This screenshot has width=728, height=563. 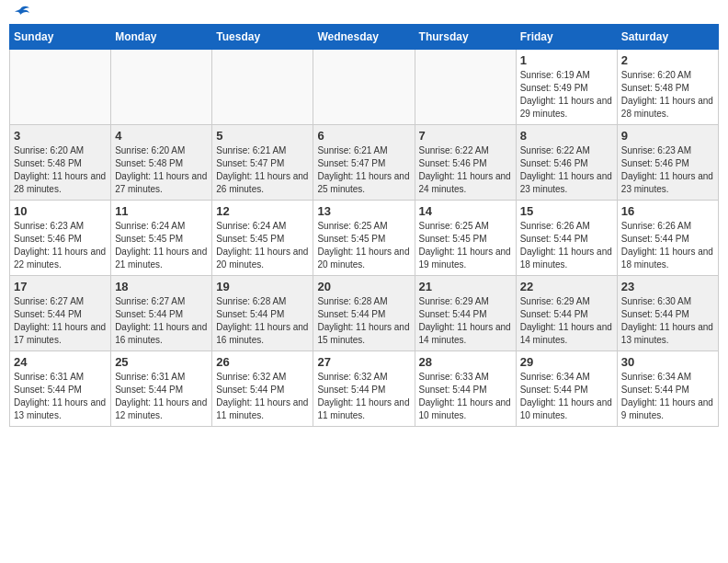 What do you see at coordinates (263, 396) in the screenshot?
I see `day-info: Sunrise: 6:32 AMSunset: 5:44 PMDaylight:…` at bounding box center [263, 396].